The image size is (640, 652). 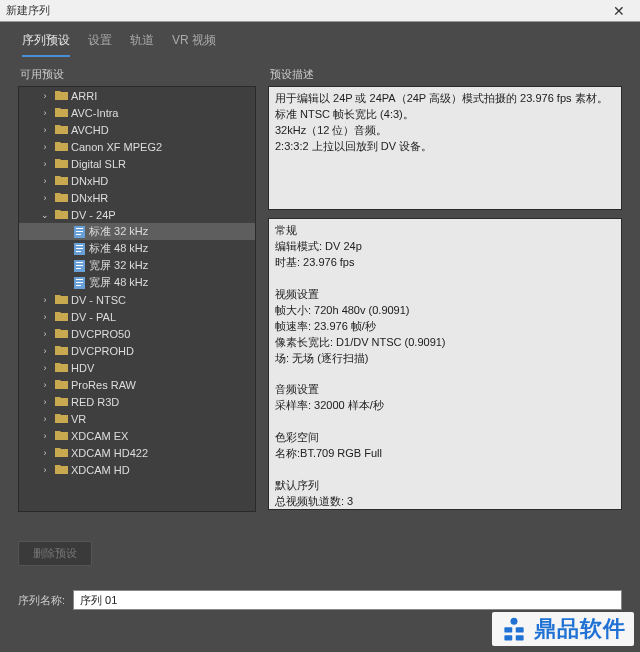 I want to click on tree-folder: ›XDCAM EX, so click(x=137, y=436).